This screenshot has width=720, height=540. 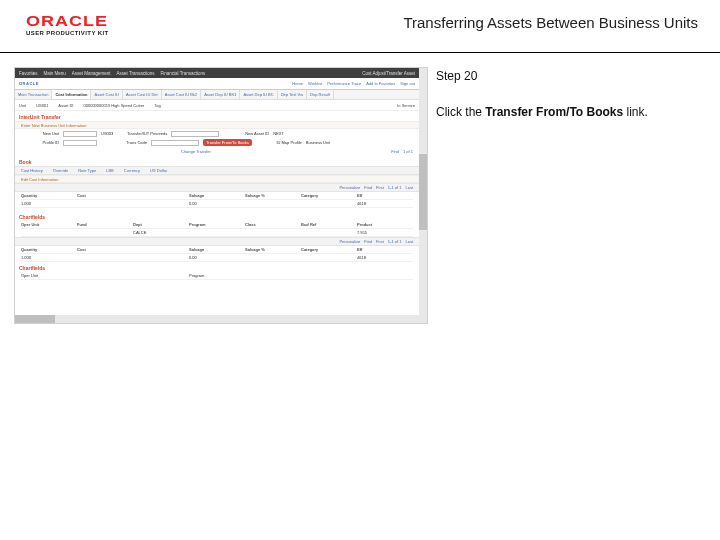 What do you see at coordinates (385, 196) in the screenshot?
I see `col-eff: Eff` at bounding box center [385, 196].